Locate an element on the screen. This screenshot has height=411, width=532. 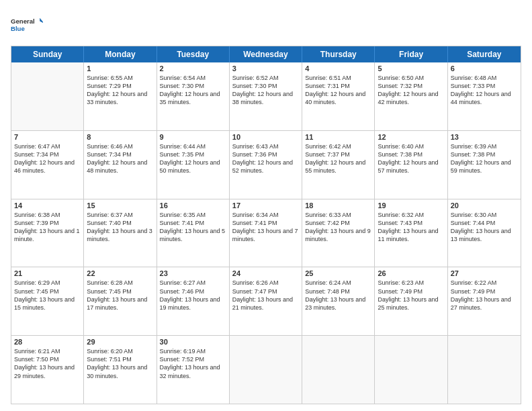
day-number: 13 is located at coordinates (484, 137).